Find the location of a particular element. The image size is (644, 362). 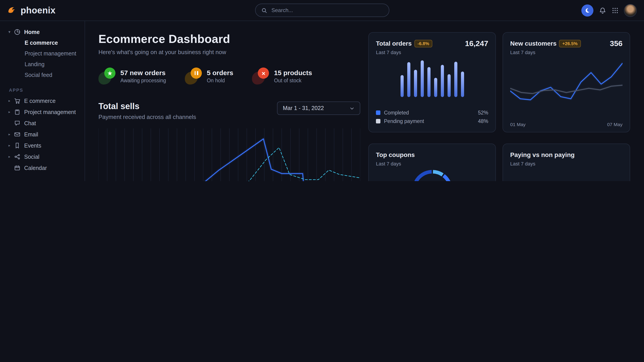

top-navbar: phoenix is located at coordinates (322, 10).